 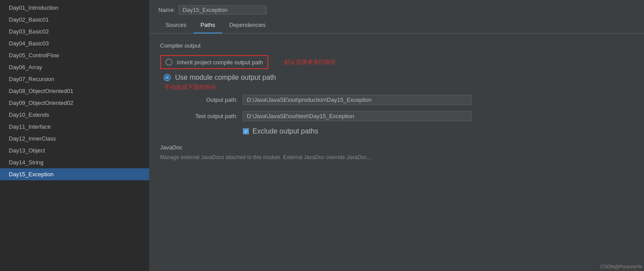 I want to click on tabs-bar: SourcesPathsDependencies, so click(x=397, y=26).